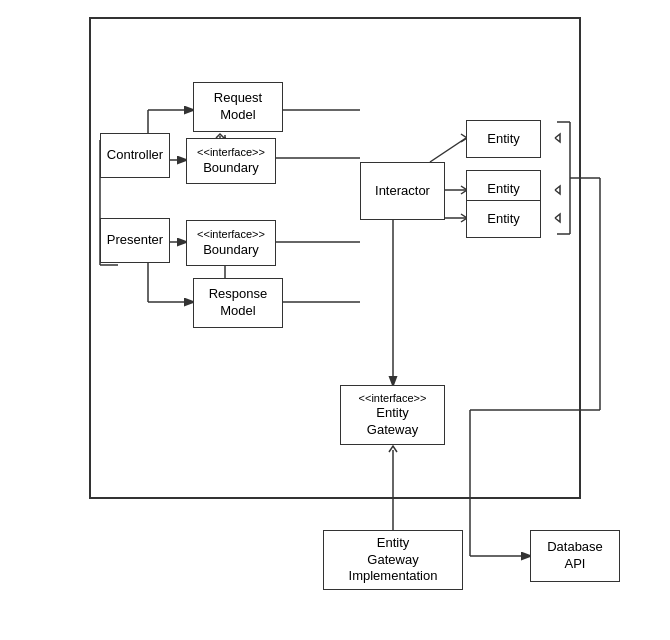 This screenshot has height=640, width=670. What do you see at coordinates (394, 560) in the screenshot?
I see `entity-gateway-impl-label: Entity Gateway Implementation` at bounding box center [394, 560].